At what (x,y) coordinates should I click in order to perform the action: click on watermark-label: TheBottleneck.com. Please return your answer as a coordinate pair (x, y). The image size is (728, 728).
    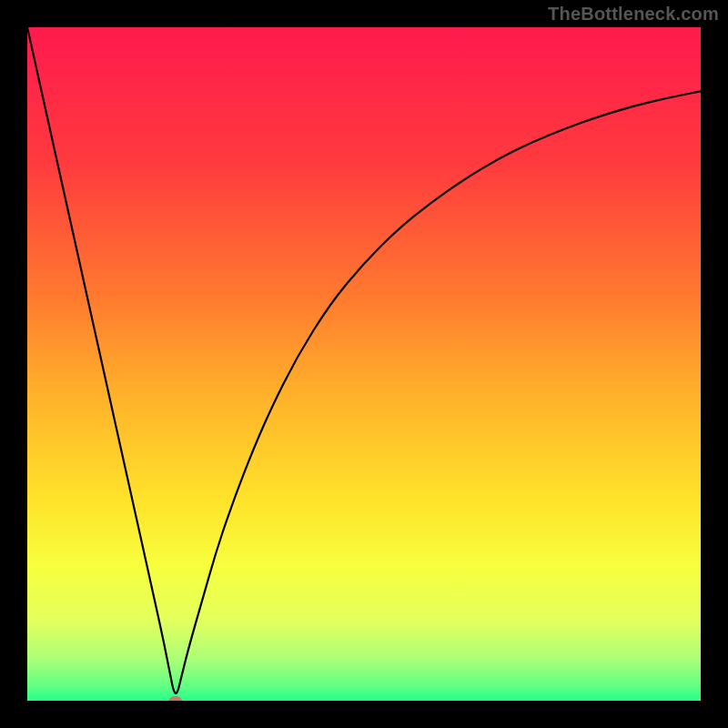
    Looking at the image, I should click on (633, 15).